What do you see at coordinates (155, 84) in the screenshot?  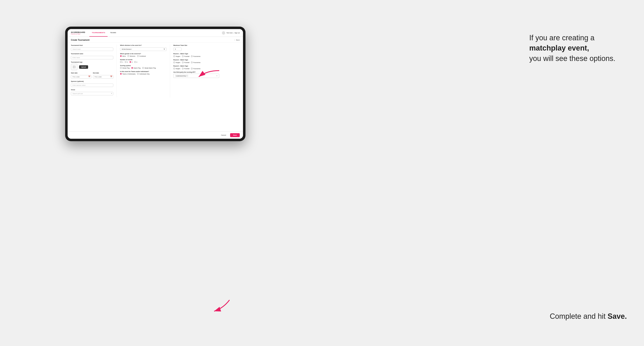 I see `tablet-screen: SCOREBOARD Powered by clippit TOURNAMENT…` at bounding box center [155, 84].